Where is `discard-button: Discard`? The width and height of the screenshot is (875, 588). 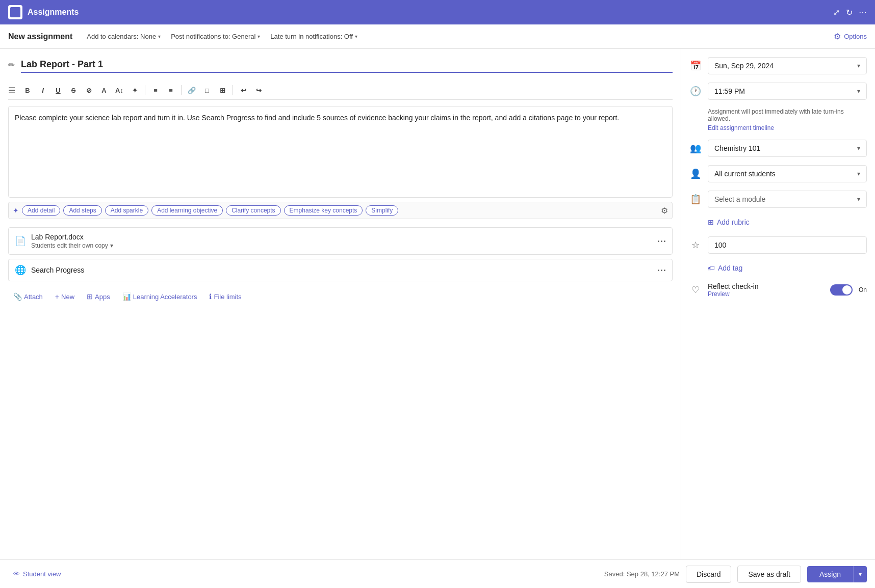
discard-button: Discard is located at coordinates (709, 574).